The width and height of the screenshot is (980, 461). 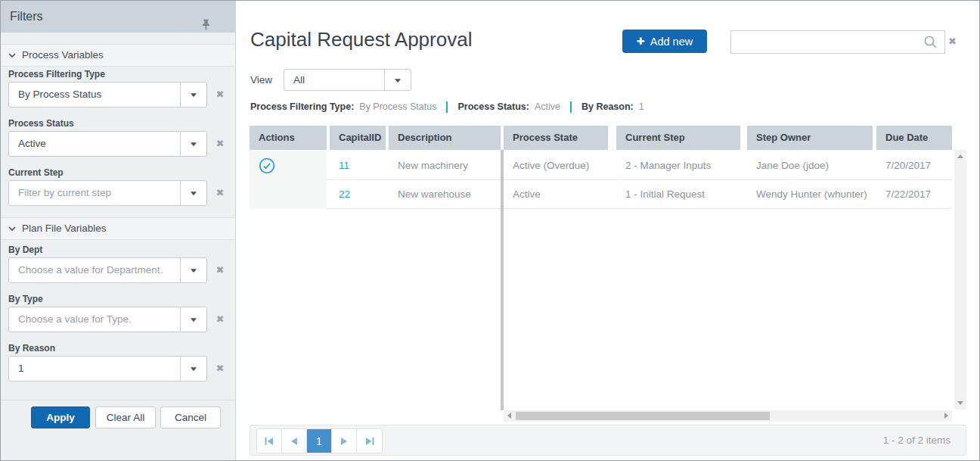 What do you see at coordinates (107, 319) in the screenshot?
I see `by-type-select: Choose a value for Type.` at bounding box center [107, 319].